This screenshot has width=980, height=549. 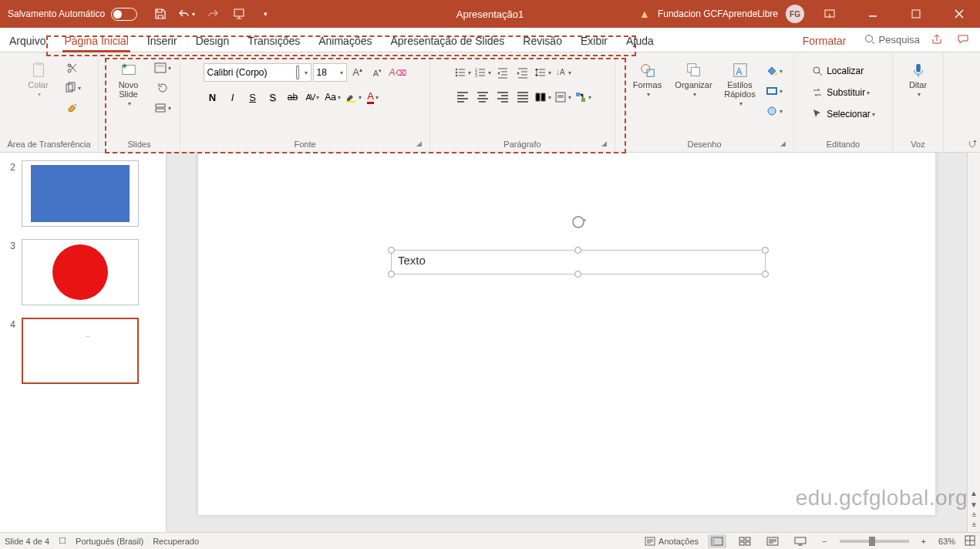 I want to click on resize-handle-nw, so click(x=392, y=250).